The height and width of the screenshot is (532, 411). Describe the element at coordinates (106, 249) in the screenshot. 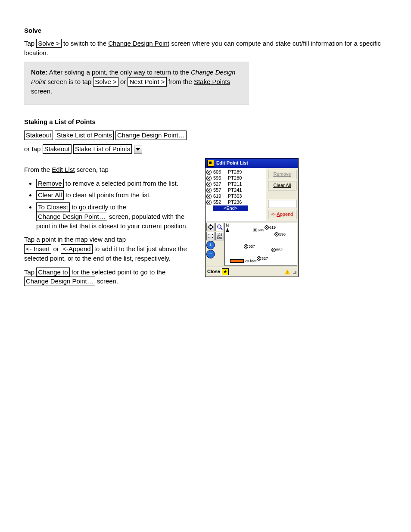

I see `tap-in-map-para: Tap a point in the map view and tap <- I…` at that location.